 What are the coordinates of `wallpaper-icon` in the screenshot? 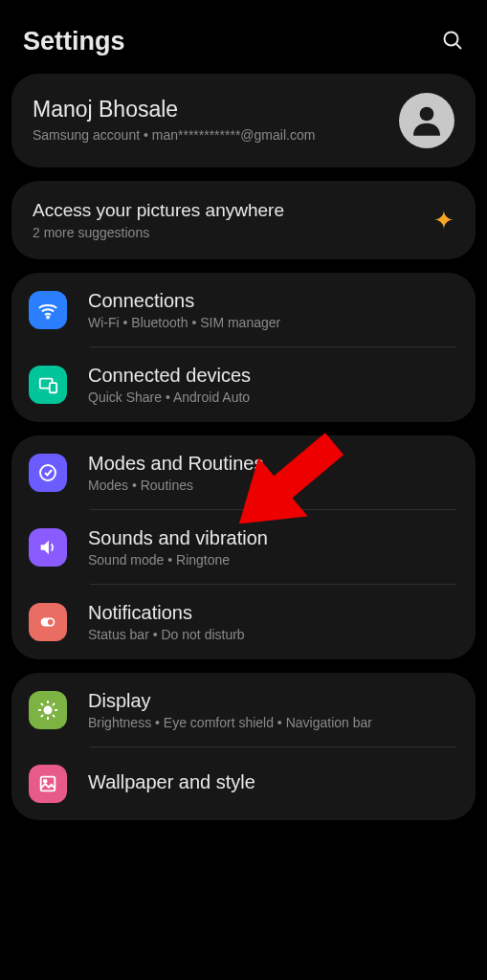 It's located at (48, 784).